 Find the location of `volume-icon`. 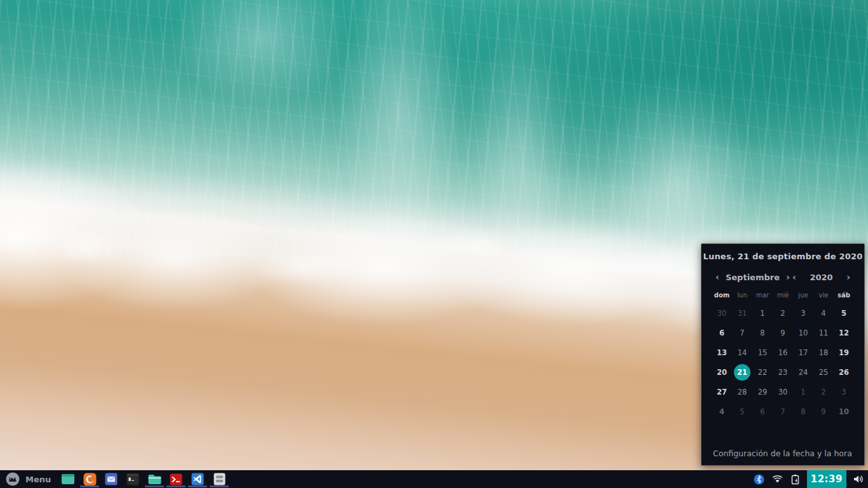

volume-icon is located at coordinates (858, 479).